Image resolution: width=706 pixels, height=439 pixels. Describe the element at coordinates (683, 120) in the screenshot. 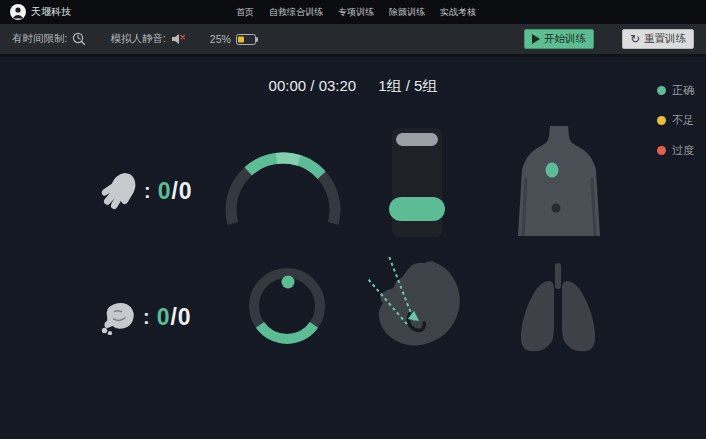

I see `legend-insufficient-label: 不足` at that location.